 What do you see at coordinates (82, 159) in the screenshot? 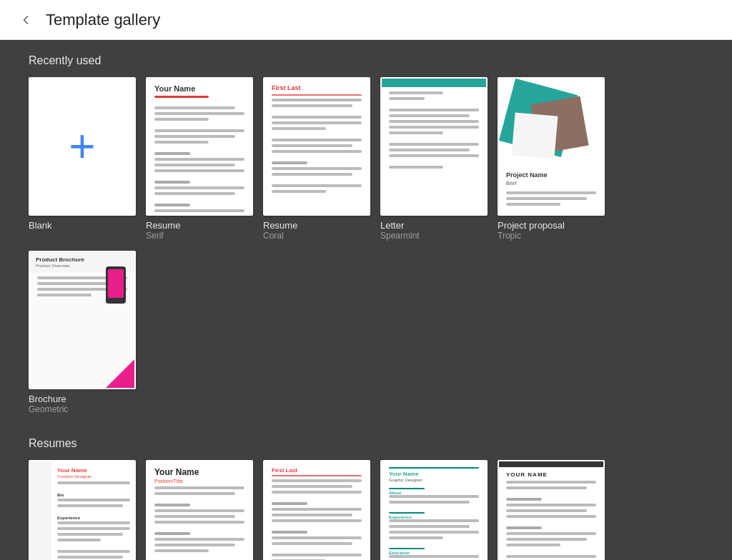
I see `template-blank: + Blank` at bounding box center [82, 159].